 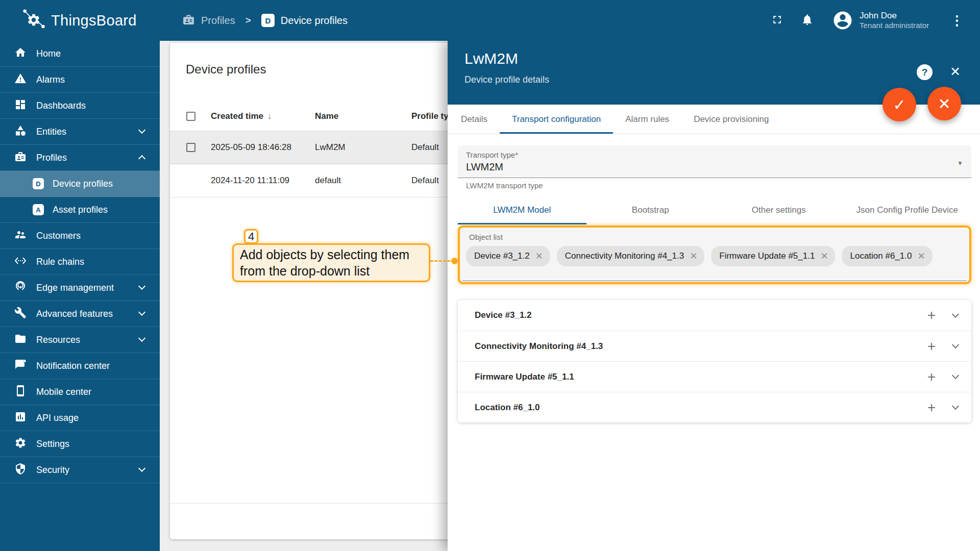 I want to click on subtab-other-settings: Other settings, so click(x=779, y=210).